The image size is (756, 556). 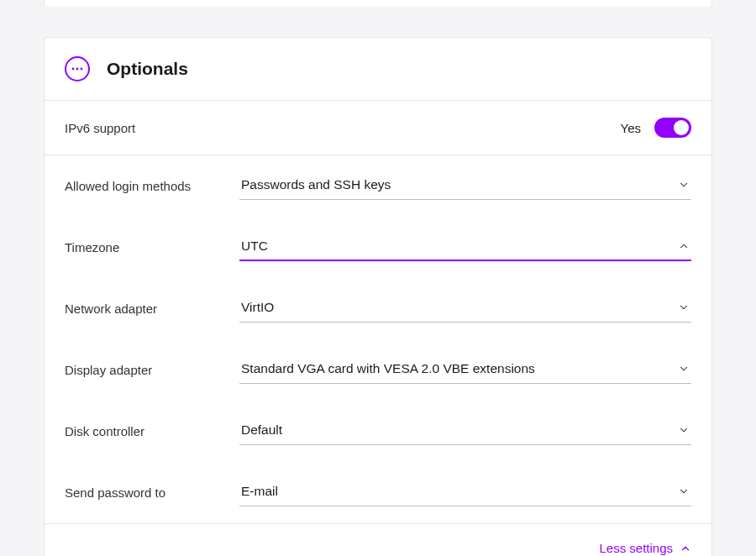 I want to click on previous-card-peek, so click(x=378, y=3).